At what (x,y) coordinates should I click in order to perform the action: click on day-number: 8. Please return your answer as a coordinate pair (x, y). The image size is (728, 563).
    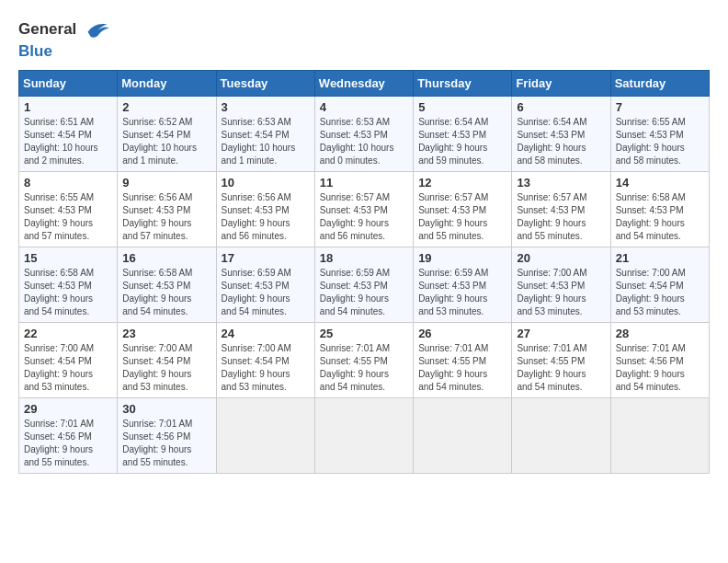
    Looking at the image, I should click on (68, 182).